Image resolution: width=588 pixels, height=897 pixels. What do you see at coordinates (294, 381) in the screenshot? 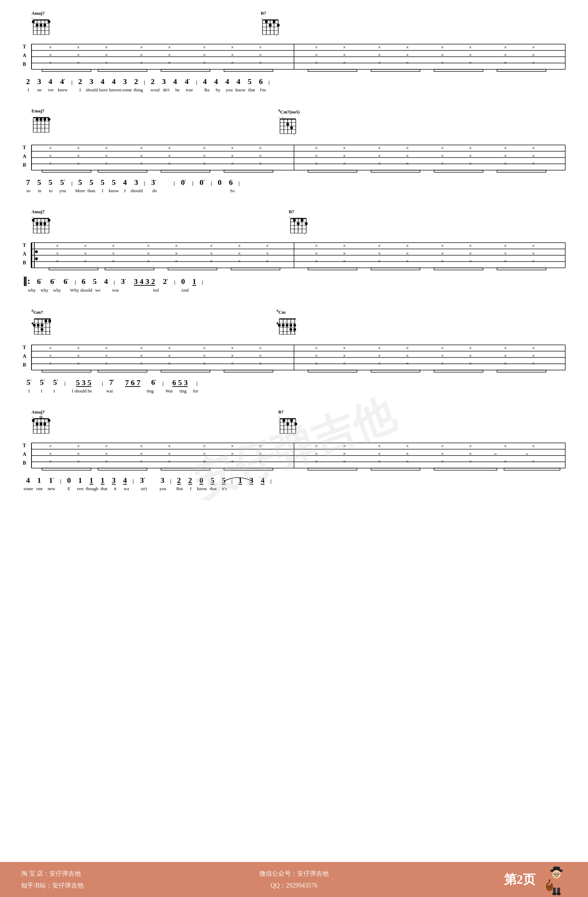
I see `numbered-notation-4: 5· 5· 5· | 5 3 5 | 7· 7 6 7 6· | 6 5 3 |` at bounding box center [294, 381].